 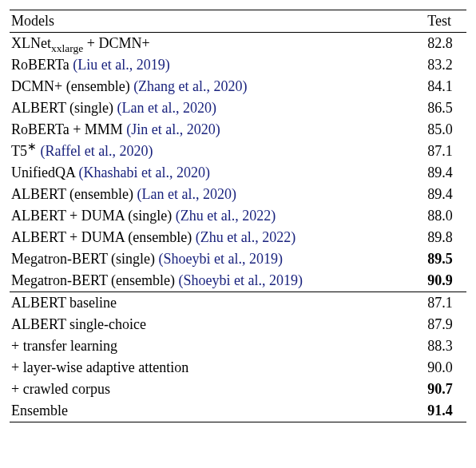 I want to click on test-value: 88.3, so click(x=444, y=347).